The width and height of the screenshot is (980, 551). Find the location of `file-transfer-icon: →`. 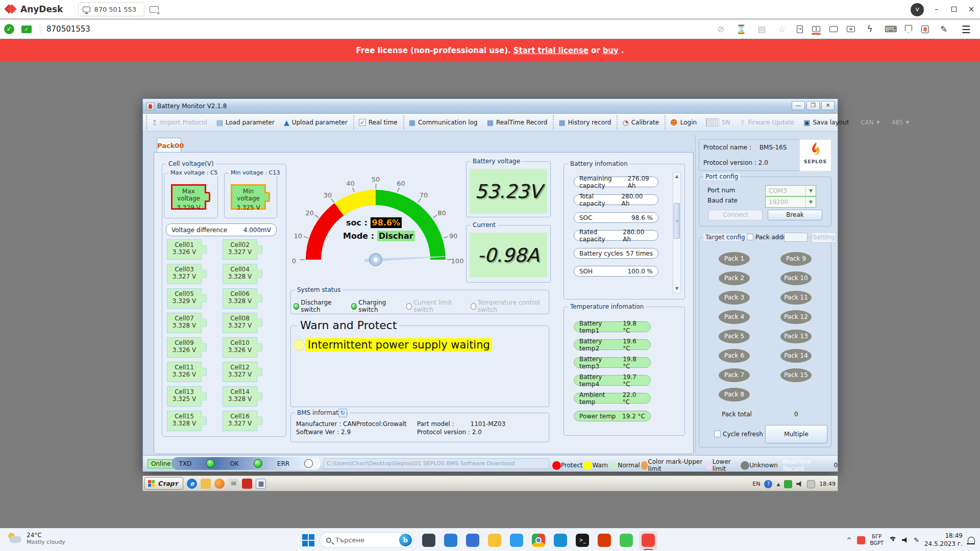

file-transfer-icon: → is located at coordinates (800, 30).